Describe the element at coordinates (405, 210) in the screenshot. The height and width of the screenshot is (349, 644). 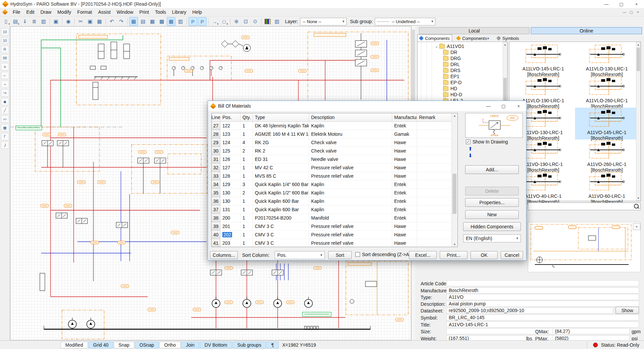
I see `bom-cell-mfr: Entek` at that location.